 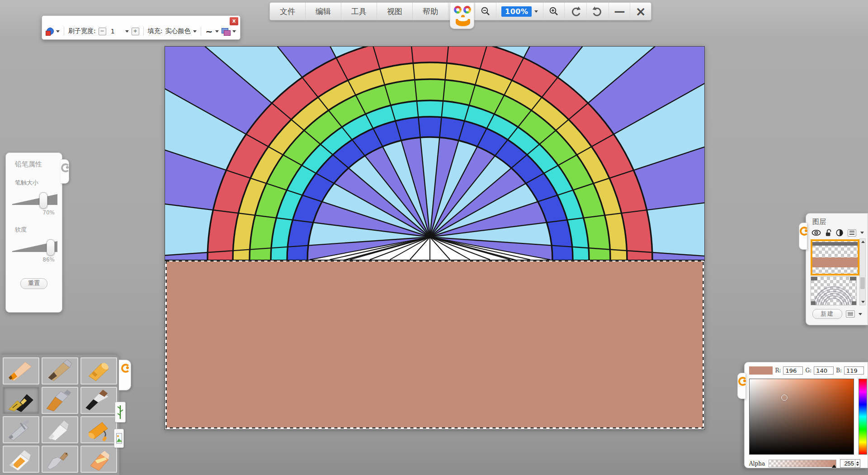 I want to click on menu-view: 视图, so click(x=395, y=11).